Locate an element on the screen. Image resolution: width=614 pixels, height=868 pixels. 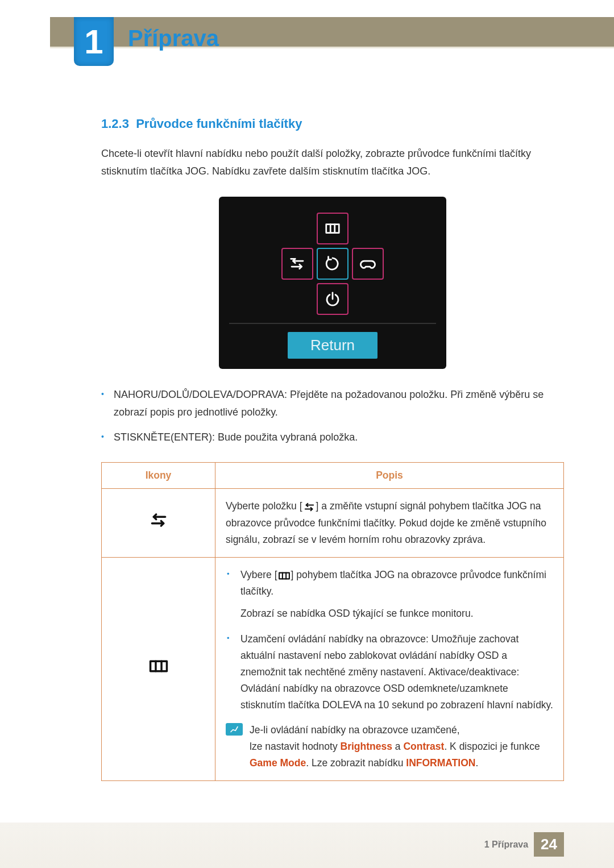
dpad-left-source-icon is located at coordinates (297, 264).